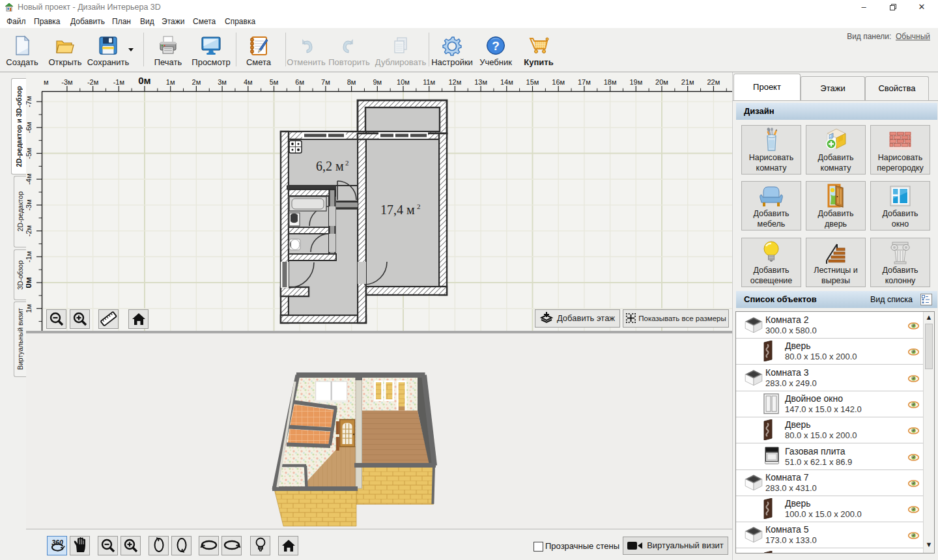  What do you see at coordinates (330, 166) in the screenshot?
I see `svg-text: 6,2 м` at bounding box center [330, 166].